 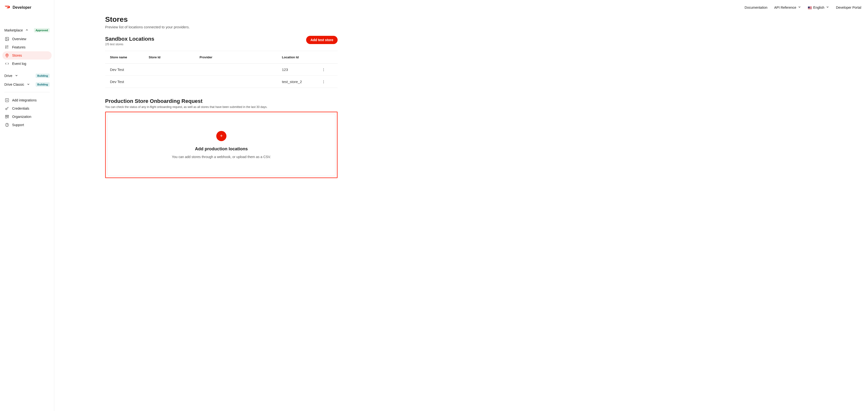 I want to click on sandbox-title: Sandbox Locations, so click(x=130, y=39).